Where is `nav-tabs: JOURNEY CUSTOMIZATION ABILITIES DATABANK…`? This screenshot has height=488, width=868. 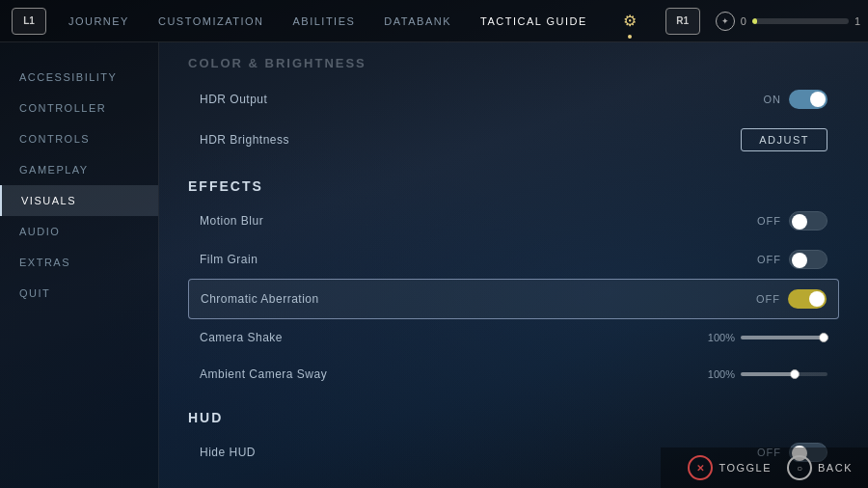
nav-tabs: JOURNEY CUSTOMIZATION ABILITIES DATABANK… is located at coordinates (356, 21).